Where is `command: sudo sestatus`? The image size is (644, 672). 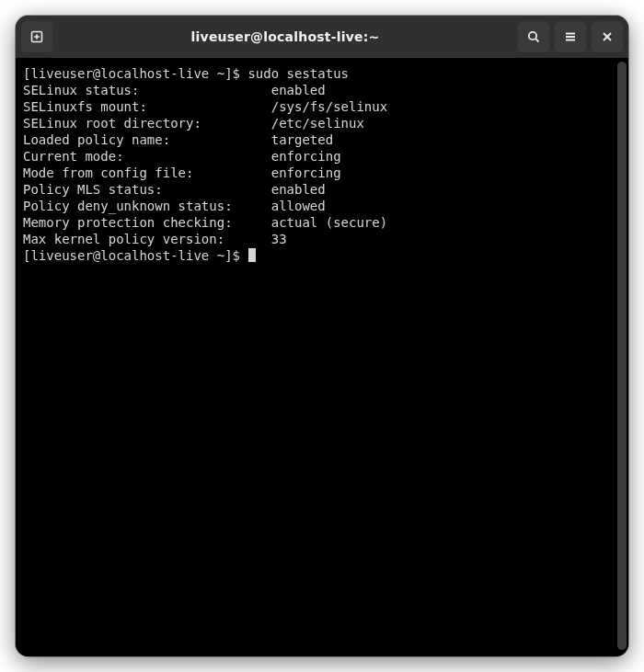 command: sudo sestatus is located at coordinates (298, 74).